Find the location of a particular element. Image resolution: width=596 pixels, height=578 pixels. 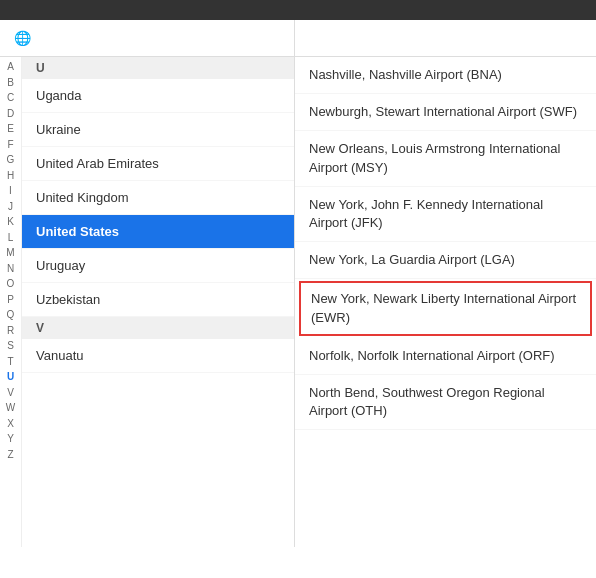

alphabet-sidebar: ABCDEFGHIJKLMNOPQRSTUVWXYZ is located at coordinates (11, 302).